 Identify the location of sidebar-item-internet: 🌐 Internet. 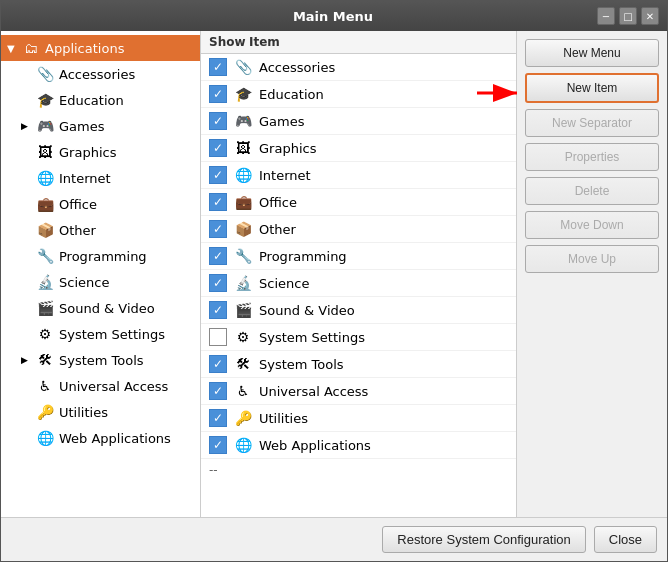
(100, 178).